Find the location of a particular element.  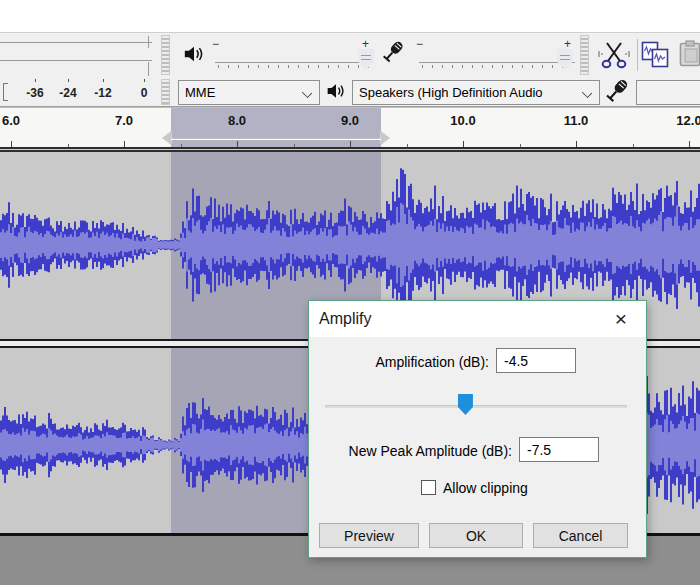

recording-device-mic-icon is located at coordinates (618, 94).